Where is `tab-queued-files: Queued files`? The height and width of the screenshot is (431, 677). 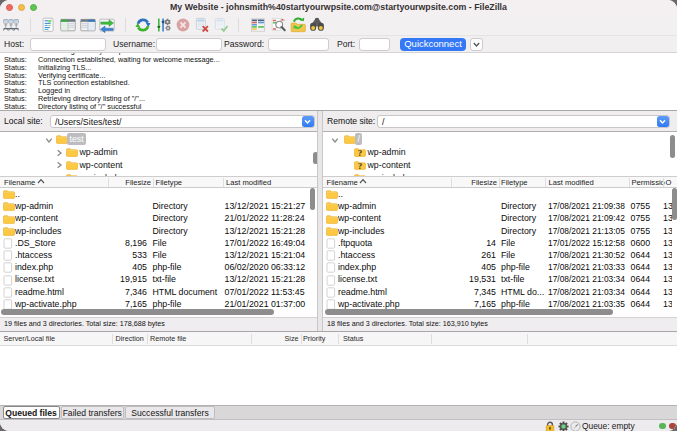 tab-queued-files: Queued files is located at coordinates (32, 412).